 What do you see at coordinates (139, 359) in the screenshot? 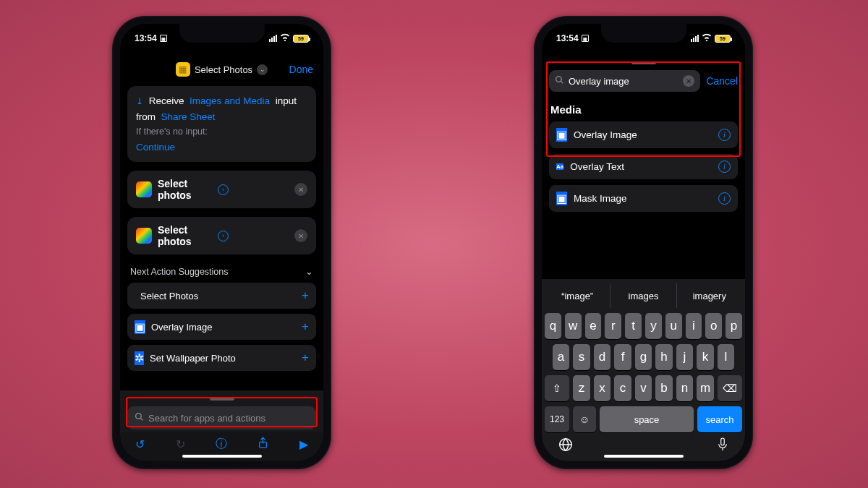
I see `wallpaper-icon: ✲` at bounding box center [139, 359].